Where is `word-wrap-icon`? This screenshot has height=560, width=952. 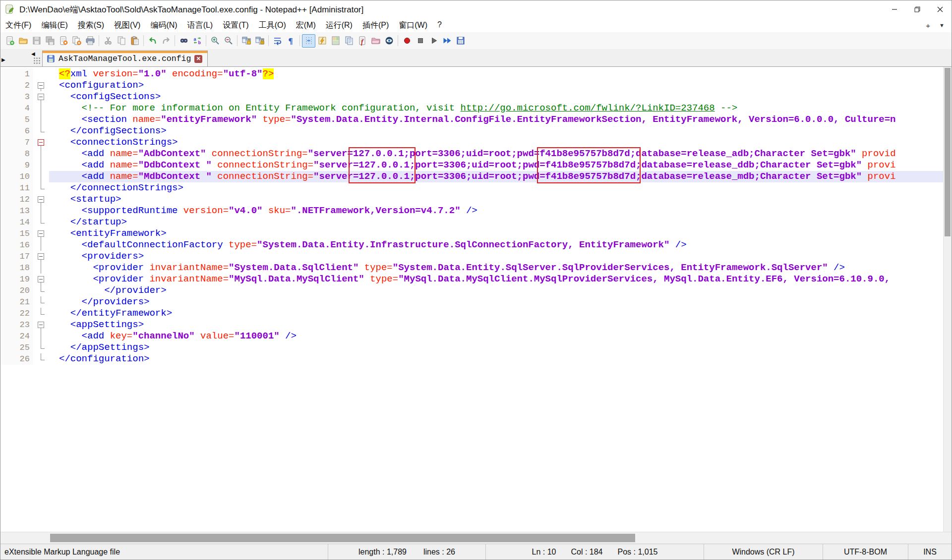 word-wrap-icon is located at coordinates (278, 41).